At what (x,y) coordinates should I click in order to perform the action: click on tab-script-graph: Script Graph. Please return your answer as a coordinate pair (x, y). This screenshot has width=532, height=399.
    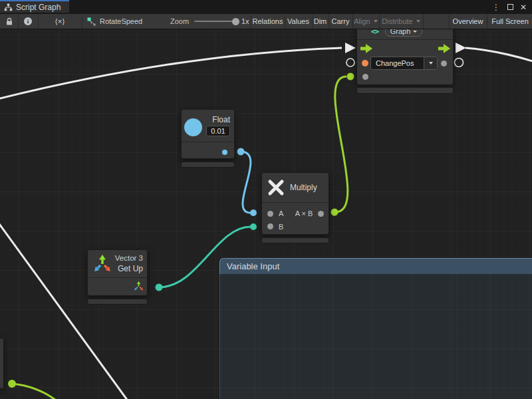
    Looking at the image, I should click on (35, 7).